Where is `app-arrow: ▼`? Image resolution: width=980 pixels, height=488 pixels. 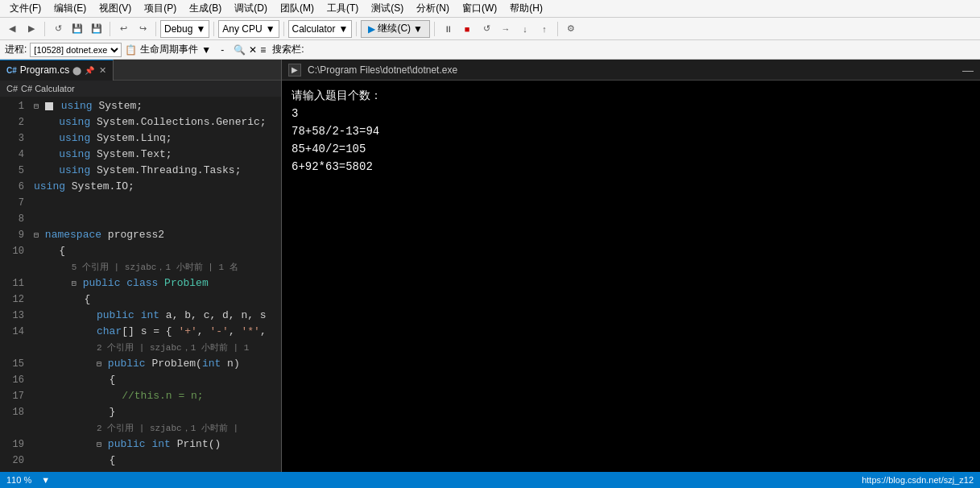 app-arrow: ▼ is located at coordinates (344, 29).